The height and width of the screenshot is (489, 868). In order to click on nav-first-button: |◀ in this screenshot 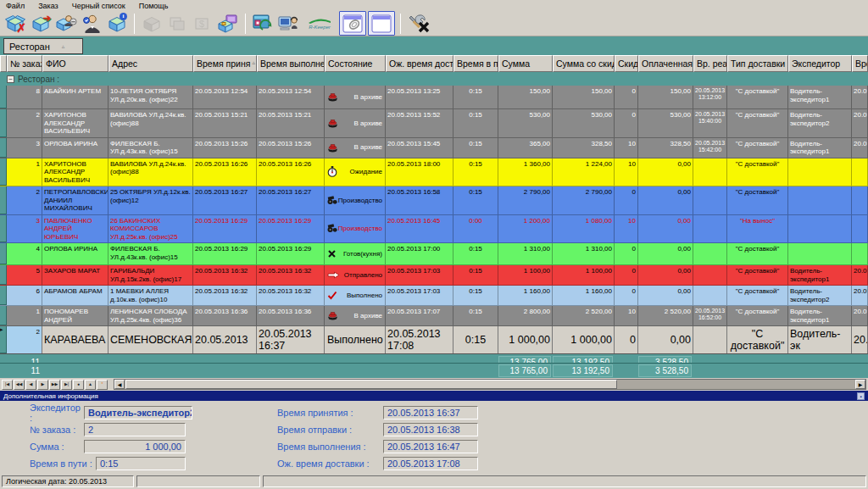, I will do `click(7, 385)`.